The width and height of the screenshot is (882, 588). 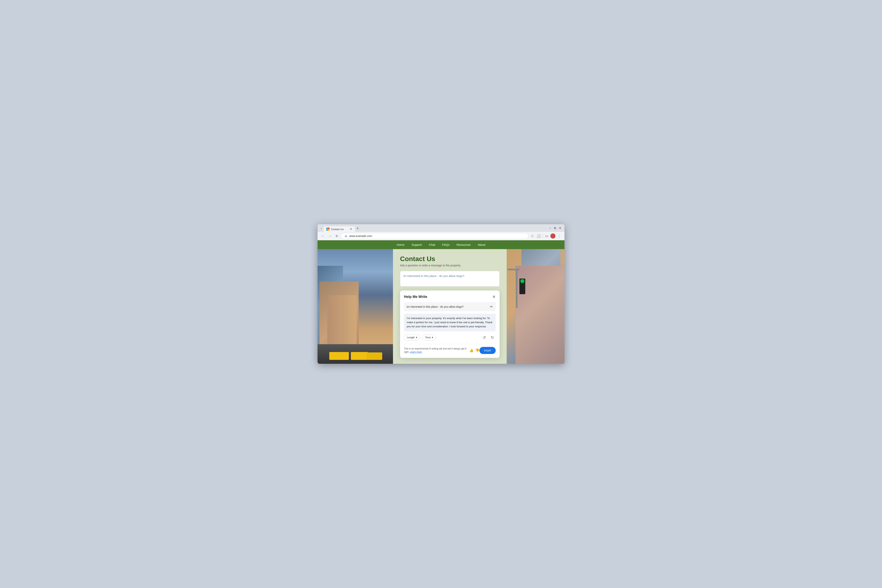 I want to click on nav-home: Home, so click(x=400, y=244).